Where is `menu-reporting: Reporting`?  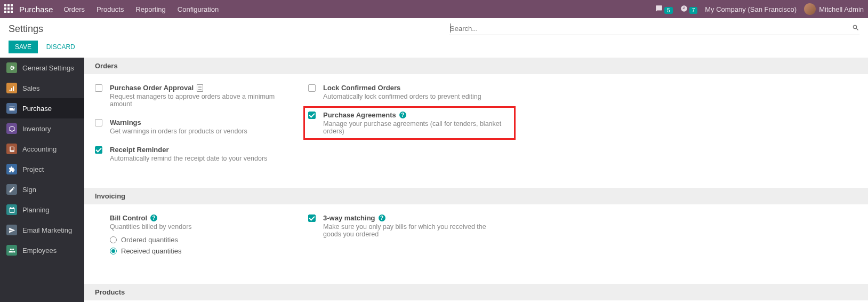
menu-reporting: Reporting is located at coordinates (150, 10).